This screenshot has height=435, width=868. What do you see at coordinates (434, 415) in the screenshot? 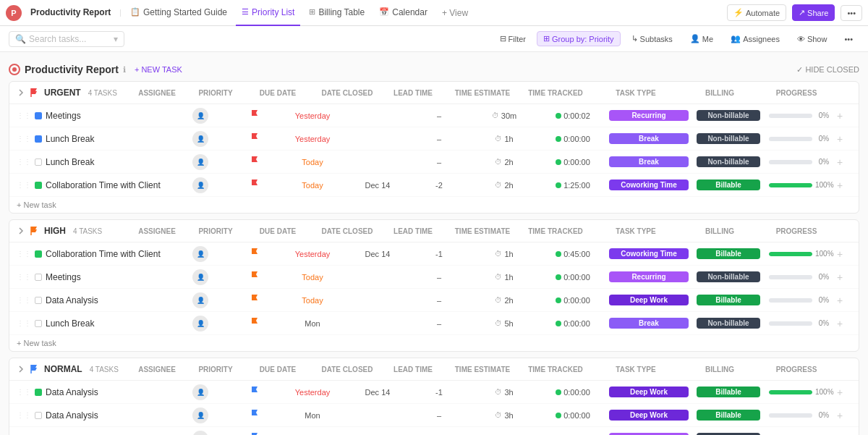
I see `table-row: ⋮⋮ Data Analysis 👤 Mon – ⏱ 3h` at bounding box center [434, 415].